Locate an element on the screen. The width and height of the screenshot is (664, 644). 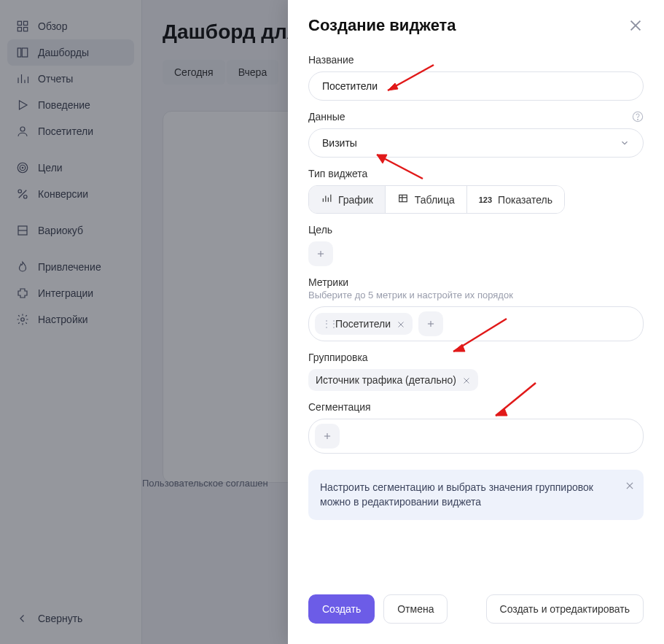
metrics-hint: Выберите до 5 метрик и настройте их поря… is located at coordinates (476, 295).